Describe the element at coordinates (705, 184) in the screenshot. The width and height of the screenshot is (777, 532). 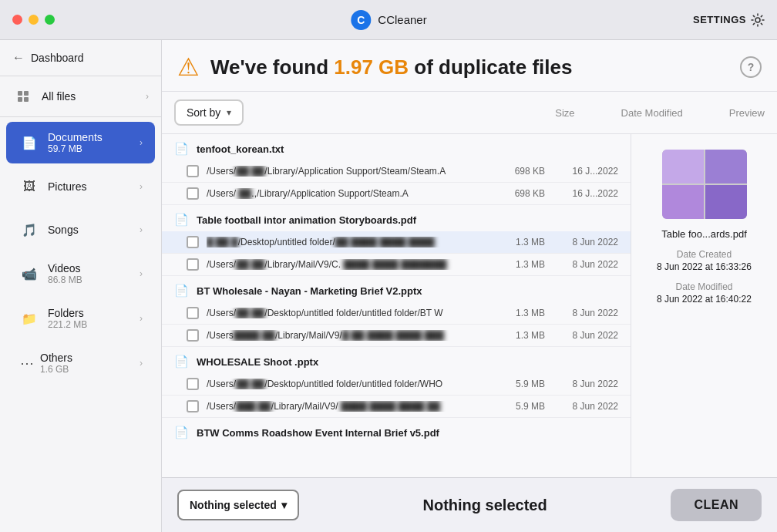
I see `preview-thumbnail` at that location.